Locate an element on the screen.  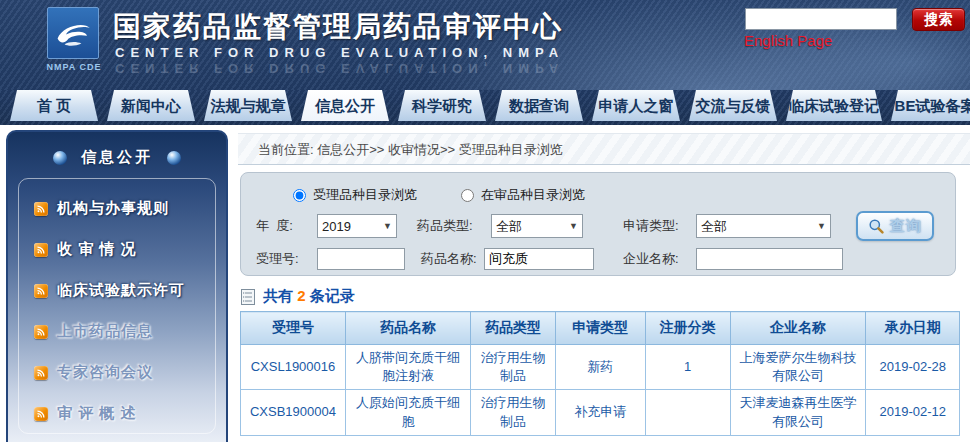
header-search-button: 搜索 is located at coordinates (938, 20).